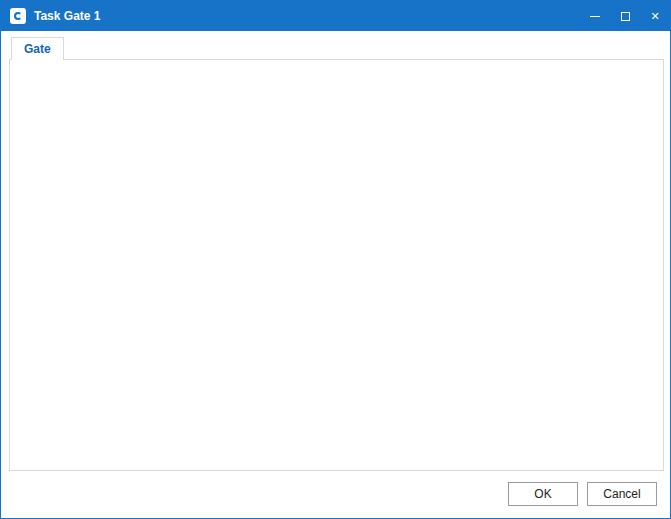  What do you see at coordinates (543, 494) in the screenshot?
I see `ok-button: OK` at bounding box center [543, 494].